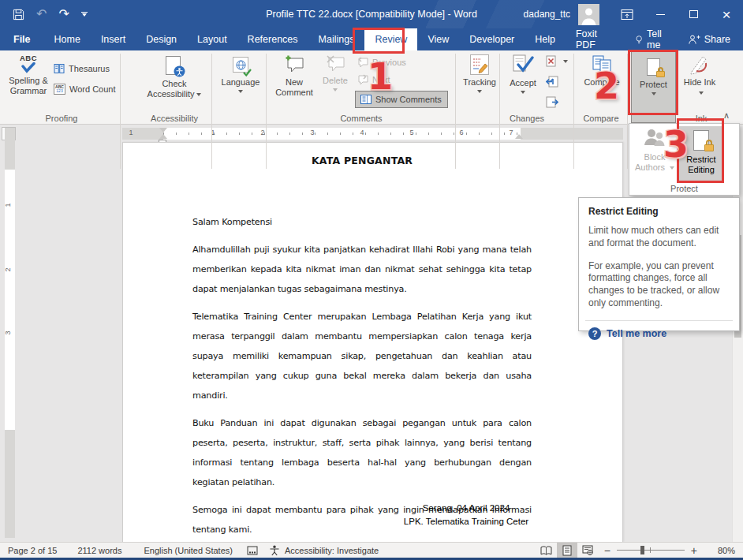  I want to click on block-authors-button: Block Authors, so click(655, 154).